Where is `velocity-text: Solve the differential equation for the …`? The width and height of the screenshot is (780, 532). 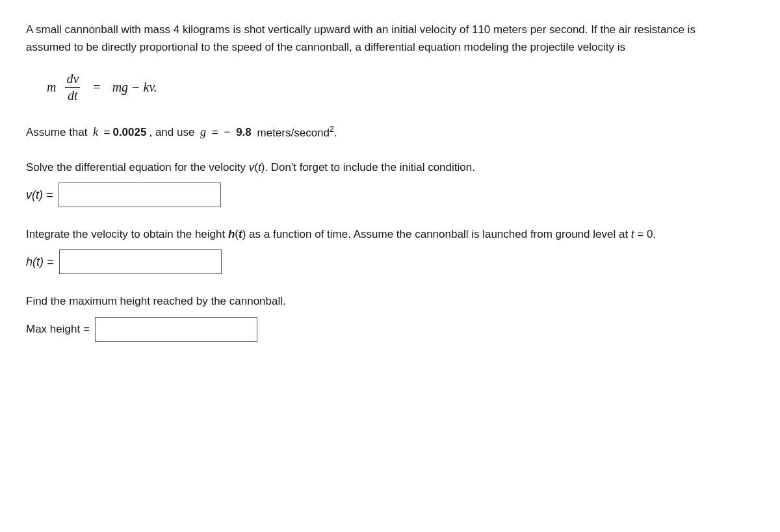
velocity-text: Solve the differential equation for the … is located at coordinates (384, 168).